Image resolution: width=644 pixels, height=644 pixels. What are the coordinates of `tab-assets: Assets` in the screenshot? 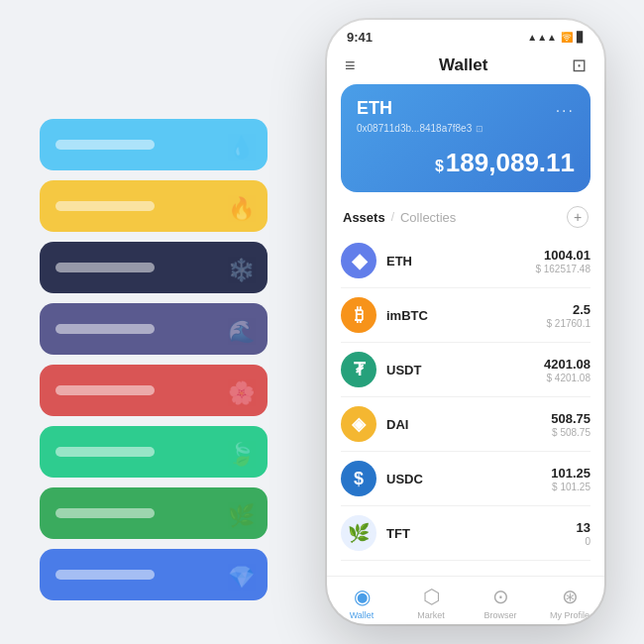 It's located at (365, 218).